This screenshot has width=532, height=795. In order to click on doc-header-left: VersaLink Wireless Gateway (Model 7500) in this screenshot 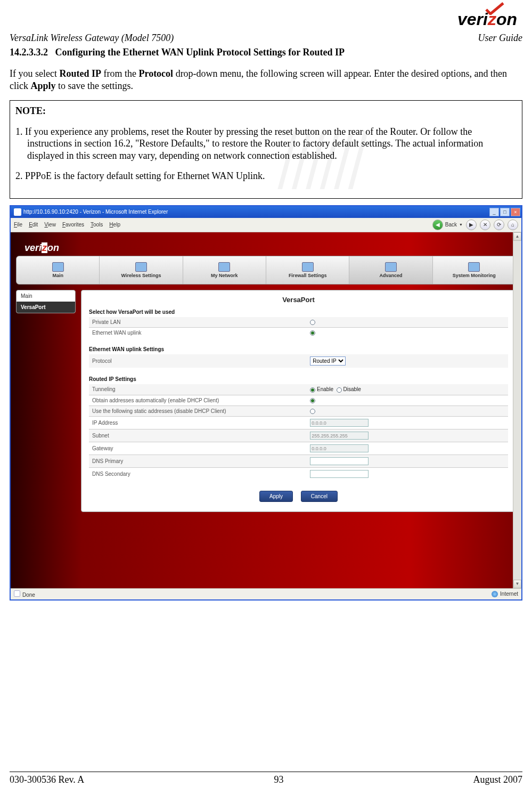, I will do `click(92, 38)`.